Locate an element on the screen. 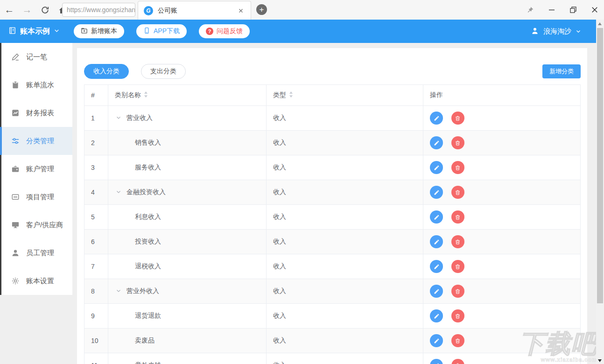  scroll-up-icon is located at coordinates (600, 24).